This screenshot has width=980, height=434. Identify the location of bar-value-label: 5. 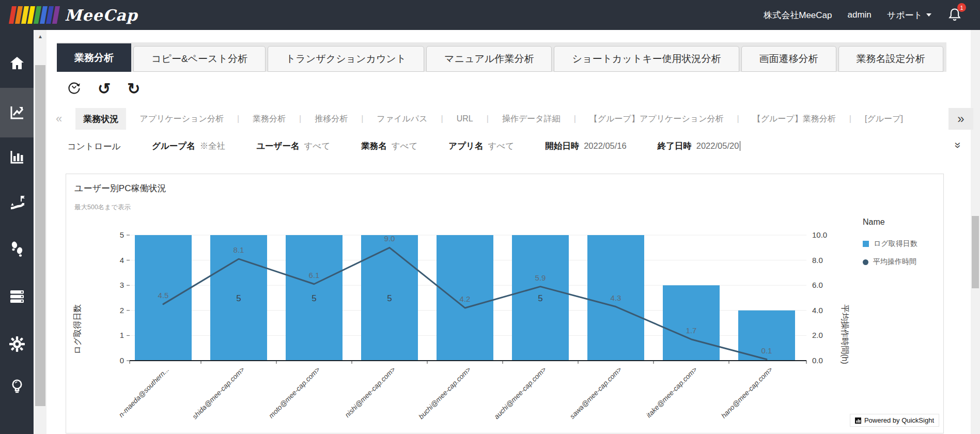
(540, 299).